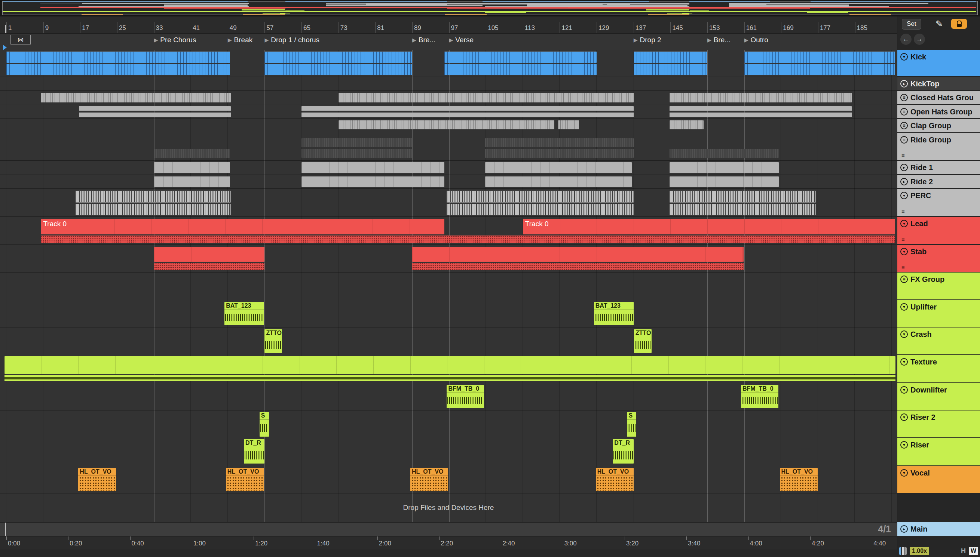 The height and width of the screenshot is (557, 980). What do you see at coordinates (939, 64) in the screenshot?
I see `track-header-kick: ▾Kick` at bounding box center [939, 64].